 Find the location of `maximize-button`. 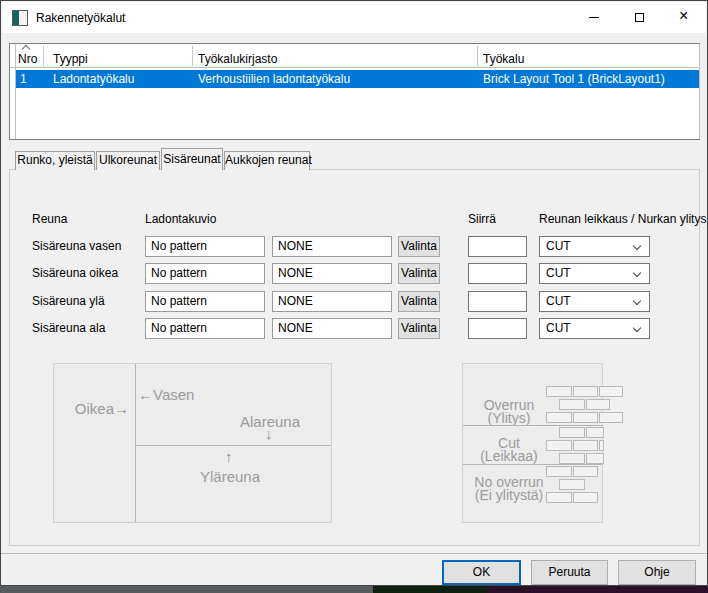

maximize-button is located at coordinates (640, 18).